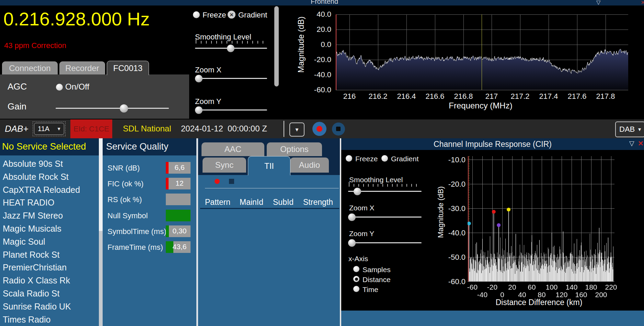  What do you see at coordinates (82, 68) in the screenshot?
I see `tab-recorder: Recorder` at bounding box center [82, 68].